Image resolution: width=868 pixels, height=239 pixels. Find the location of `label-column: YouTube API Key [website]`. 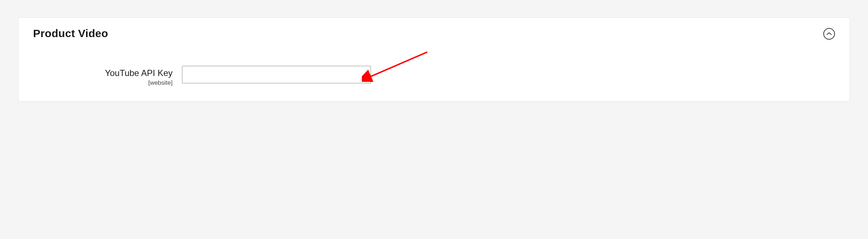

label-column: YouTube API Key [website] is located at coordinates (108, 76).